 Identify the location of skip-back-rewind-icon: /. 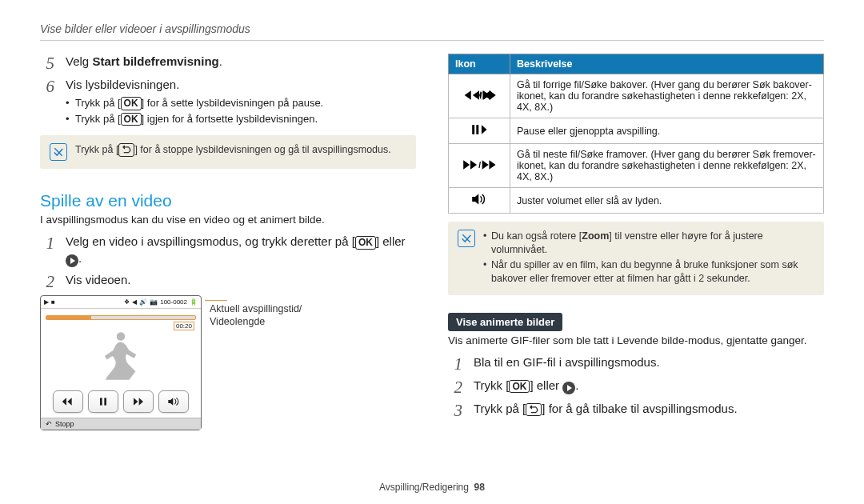
(480, 96).